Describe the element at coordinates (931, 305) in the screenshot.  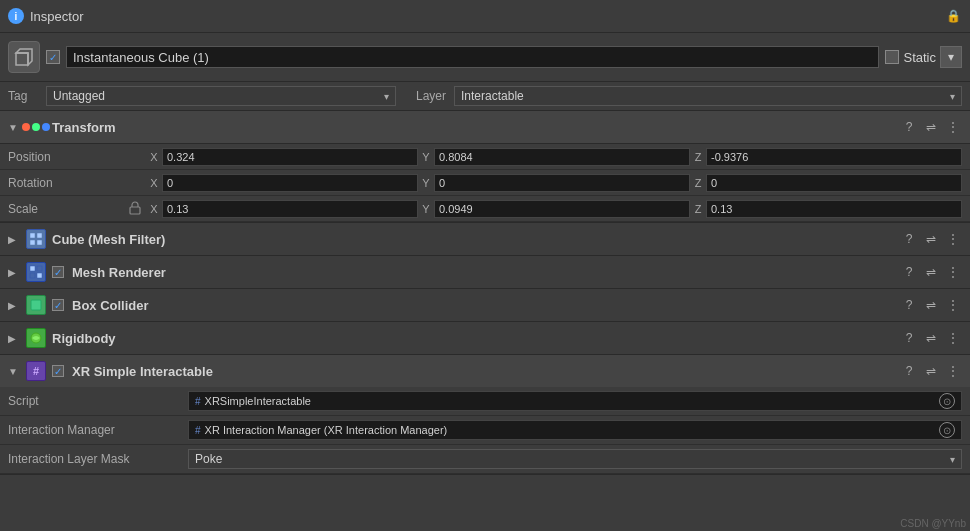
I see `box-collider-settings: ⇌` at that location.